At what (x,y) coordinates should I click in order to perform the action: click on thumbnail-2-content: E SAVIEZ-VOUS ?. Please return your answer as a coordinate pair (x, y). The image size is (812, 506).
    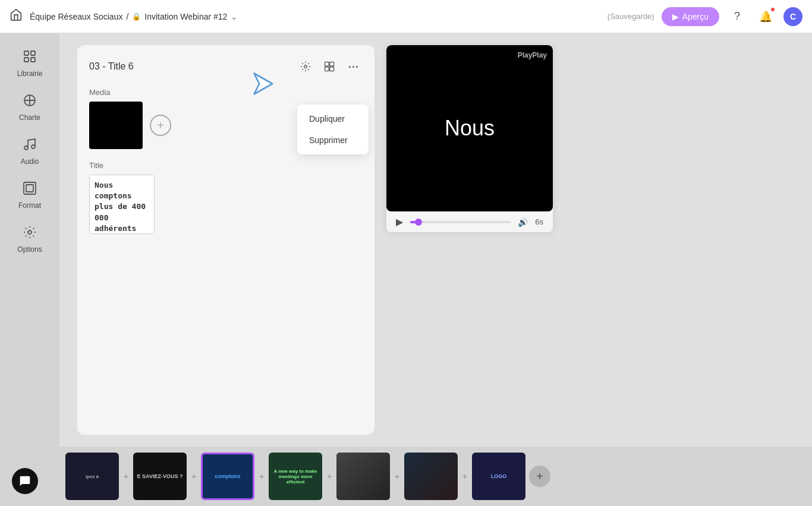
    Looking at the image, I should click on (160, 476).